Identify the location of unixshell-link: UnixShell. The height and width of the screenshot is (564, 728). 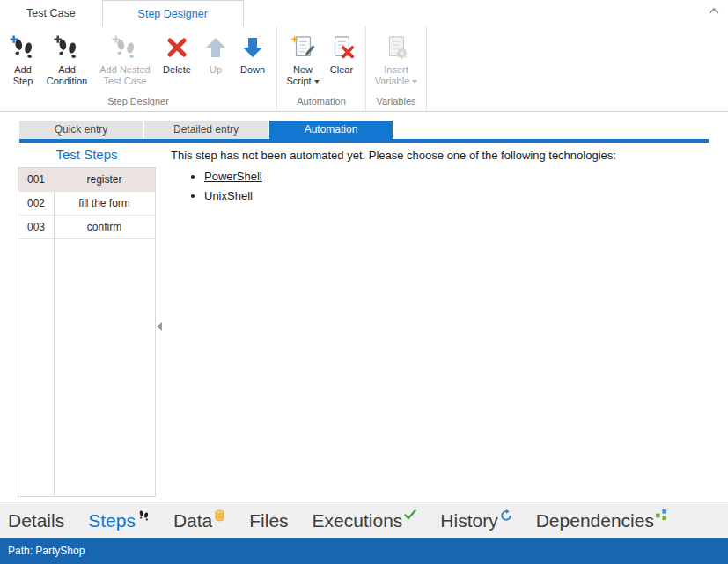
(229, 195).